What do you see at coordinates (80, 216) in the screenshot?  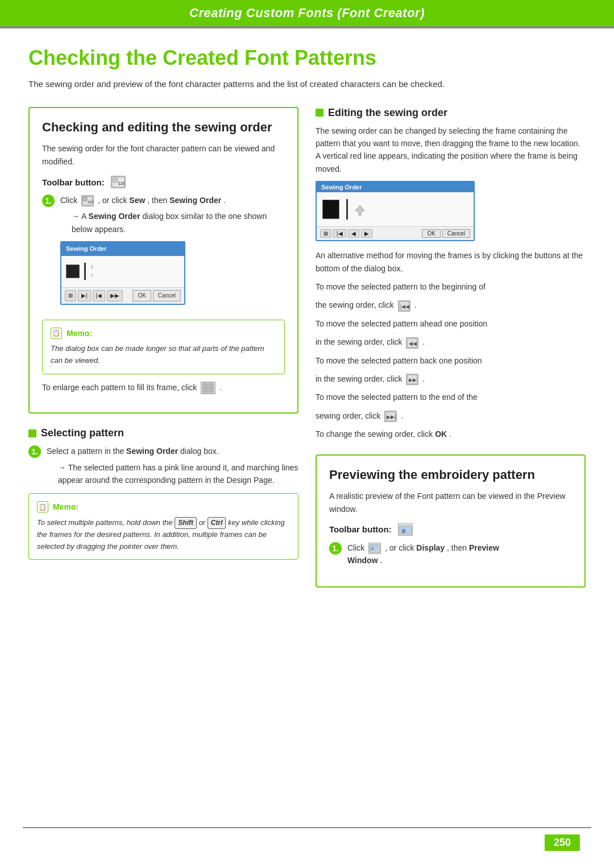 I see `step1-result-arrow: → A` at bounding box center [80, 216].